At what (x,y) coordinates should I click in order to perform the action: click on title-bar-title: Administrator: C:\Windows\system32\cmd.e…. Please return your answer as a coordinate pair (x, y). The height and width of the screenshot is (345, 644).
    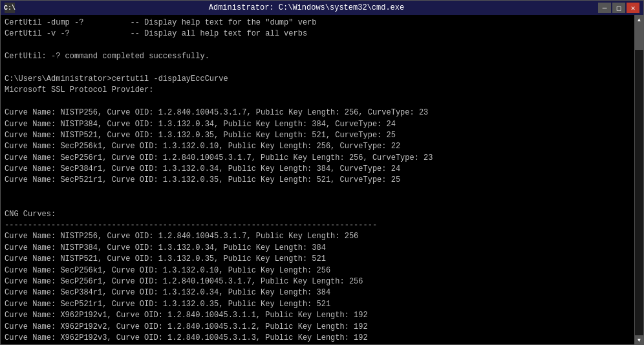
    Looking at the image, I should click on (306, 8).